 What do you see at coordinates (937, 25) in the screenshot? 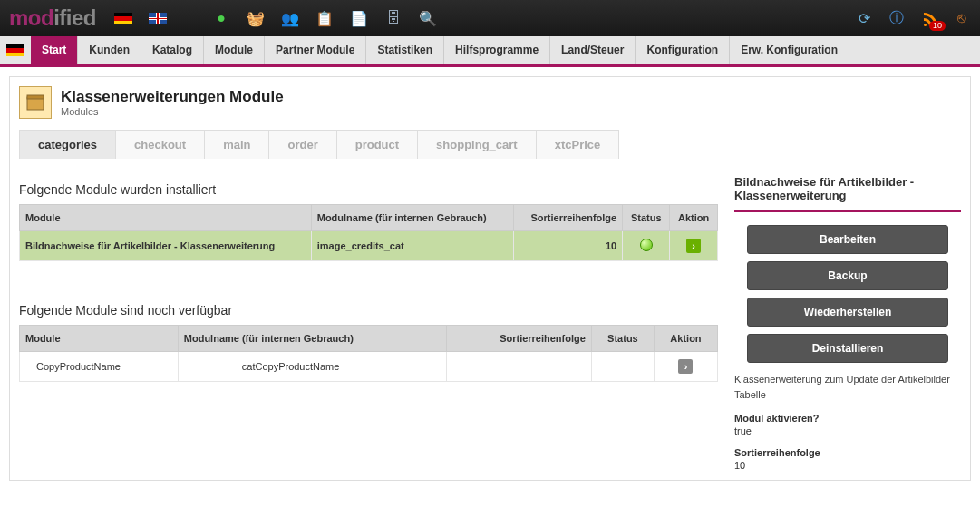
I see `rss-badge: 10` at bounding box center [937, 25].